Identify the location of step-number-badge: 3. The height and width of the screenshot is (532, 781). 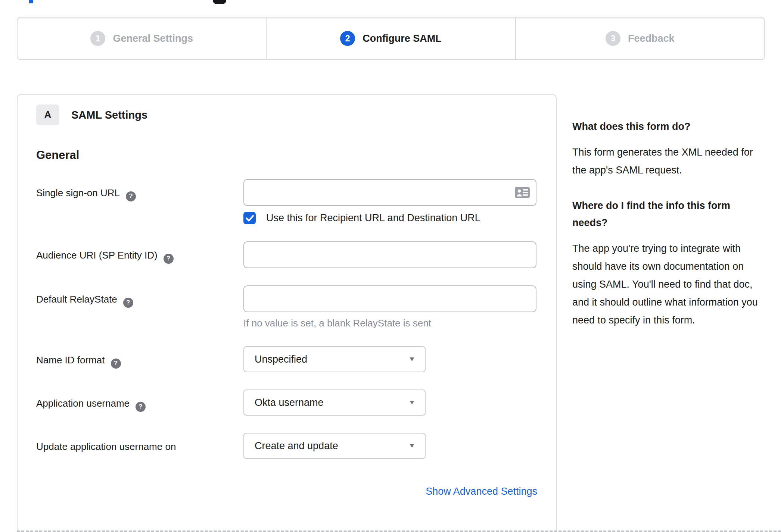
(613, 38).